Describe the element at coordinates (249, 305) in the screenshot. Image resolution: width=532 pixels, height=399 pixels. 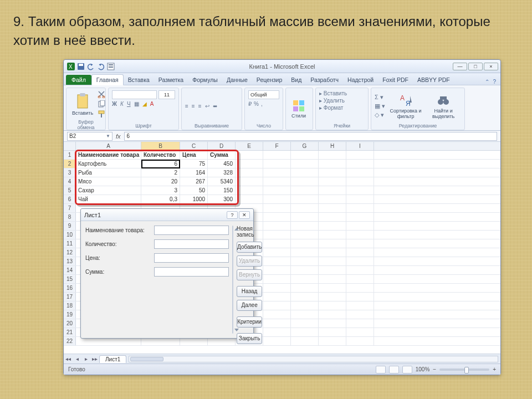
I see `next-button: Далее` at that location.